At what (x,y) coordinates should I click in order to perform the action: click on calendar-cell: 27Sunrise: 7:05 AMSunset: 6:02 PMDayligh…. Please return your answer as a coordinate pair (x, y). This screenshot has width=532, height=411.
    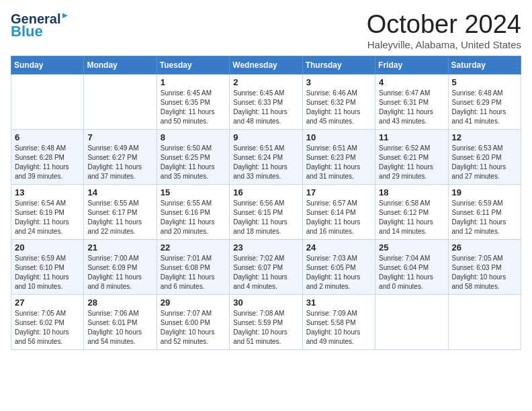
    Looking at the image, I should click on (48, 322).